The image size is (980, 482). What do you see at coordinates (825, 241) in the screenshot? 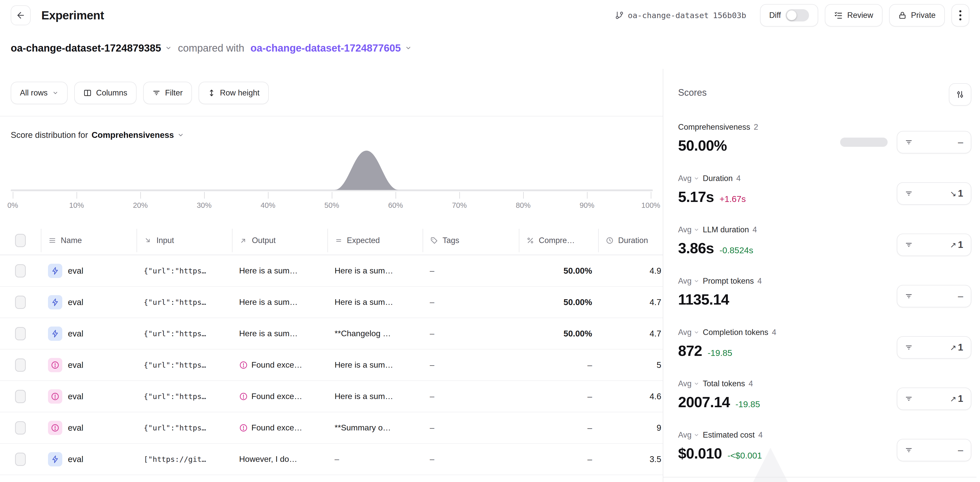
I see `score-section: Avg LLM duration 4 3.86s -0.8524s ↗1` at bounding box center [825, 241].